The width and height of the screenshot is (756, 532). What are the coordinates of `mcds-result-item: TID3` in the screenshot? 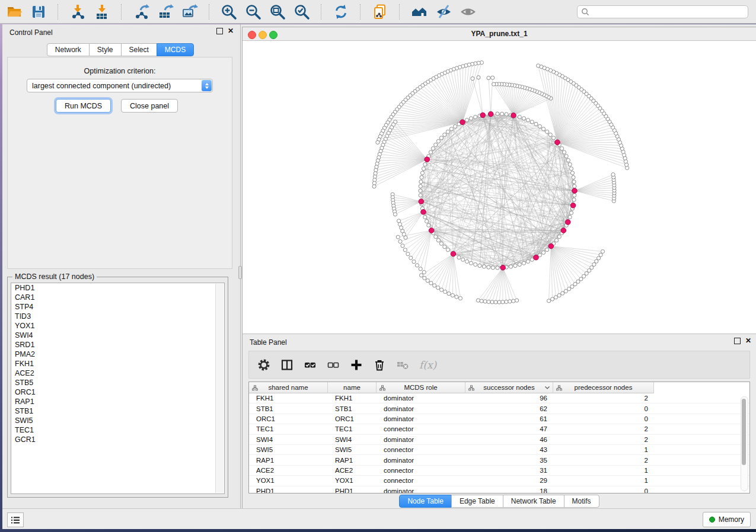 It's located at (117, 316).